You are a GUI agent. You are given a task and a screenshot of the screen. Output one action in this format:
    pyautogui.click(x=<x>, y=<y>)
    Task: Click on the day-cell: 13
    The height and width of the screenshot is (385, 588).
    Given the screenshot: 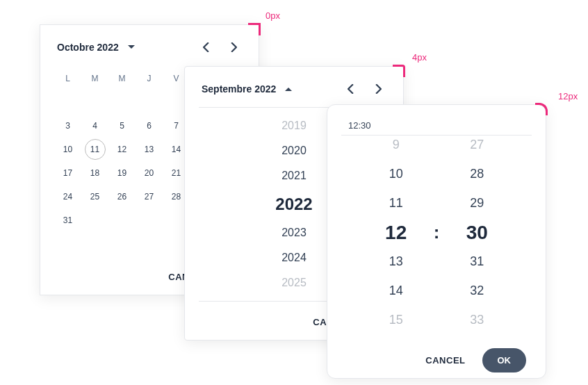 What is the action you would take?
    pyautogui.click(x=149, y=149)
    